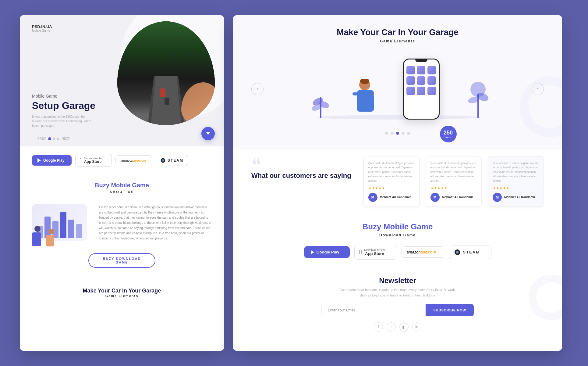 The image size is (588, 366). I want to click on steam-button: STEAM, so click(172, 160).